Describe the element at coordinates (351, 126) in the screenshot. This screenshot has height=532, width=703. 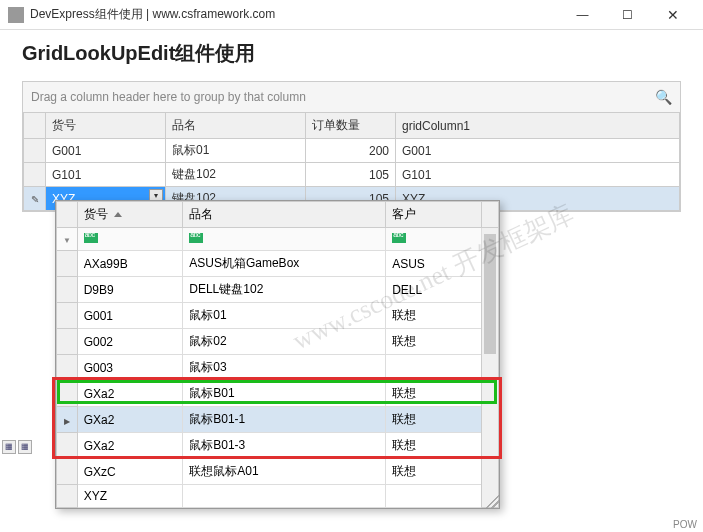
I see `col-header-qty: 订单数量` at that location.